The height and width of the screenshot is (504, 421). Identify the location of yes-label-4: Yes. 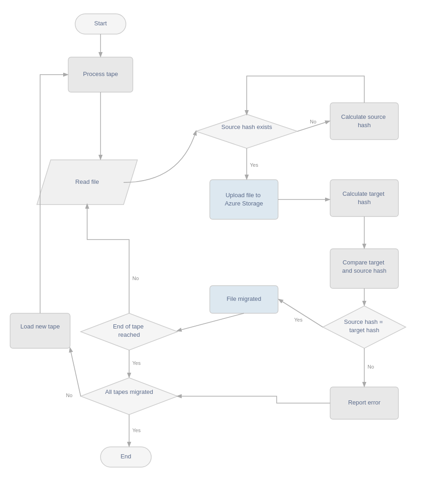
(136, 430).